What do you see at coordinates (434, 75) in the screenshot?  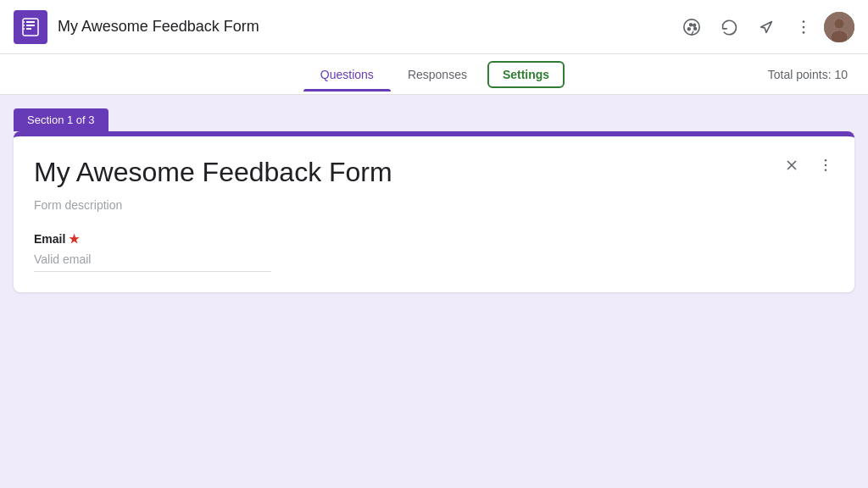 I see `tabs-bar: Questions Responses Settings Total point…` at bounding box center [434, 75].